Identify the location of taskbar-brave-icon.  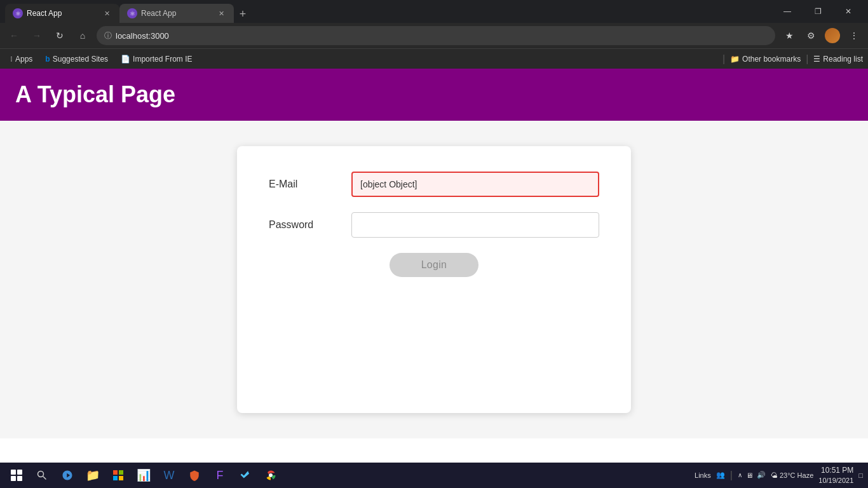
(194, 475).